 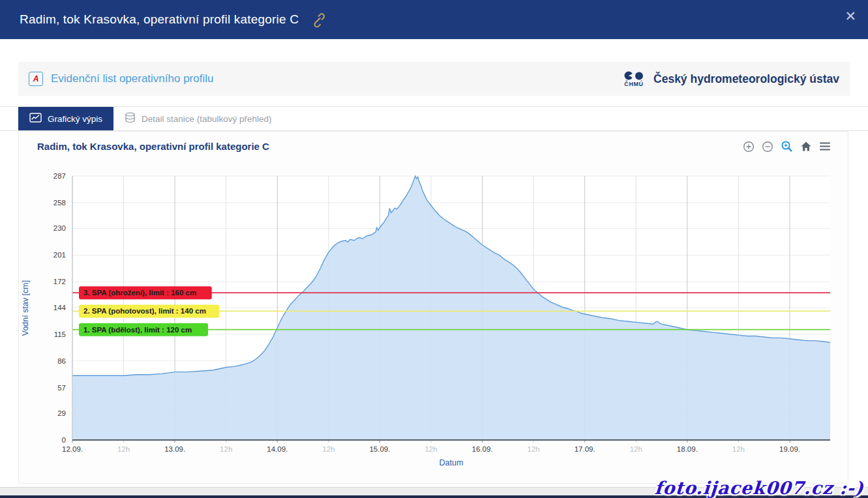 What do you see at coordinates (60, 176) in the screenshot?
I see `svg-text: 287` at bounding box center [60, 176].